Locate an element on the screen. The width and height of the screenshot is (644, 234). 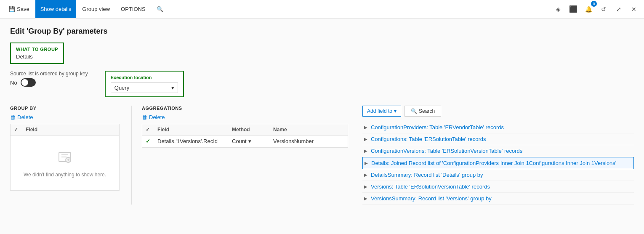
item-7-text: VersionsSummary: Record list 'Versions' … is located at coordinates (431, 199).